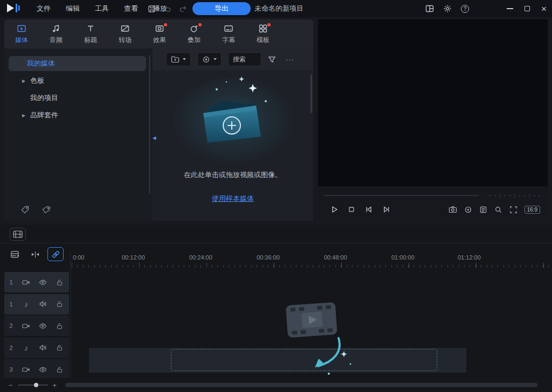 The height and width of the screenshot is (392, 552). I want to click on zoom-in-icon: +, so click(55, 386).